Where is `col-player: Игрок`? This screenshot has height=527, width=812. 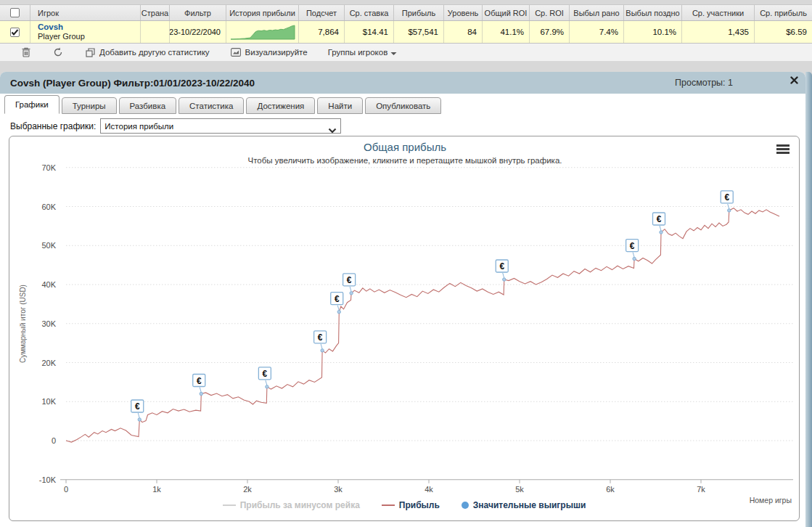 col-player: Игрок is located at coordinates (86, 13).